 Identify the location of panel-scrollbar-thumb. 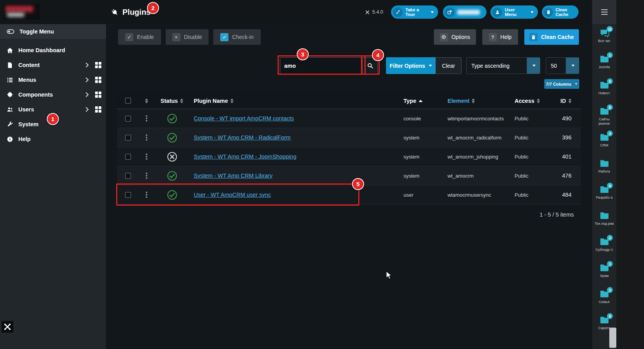
(613, 338).